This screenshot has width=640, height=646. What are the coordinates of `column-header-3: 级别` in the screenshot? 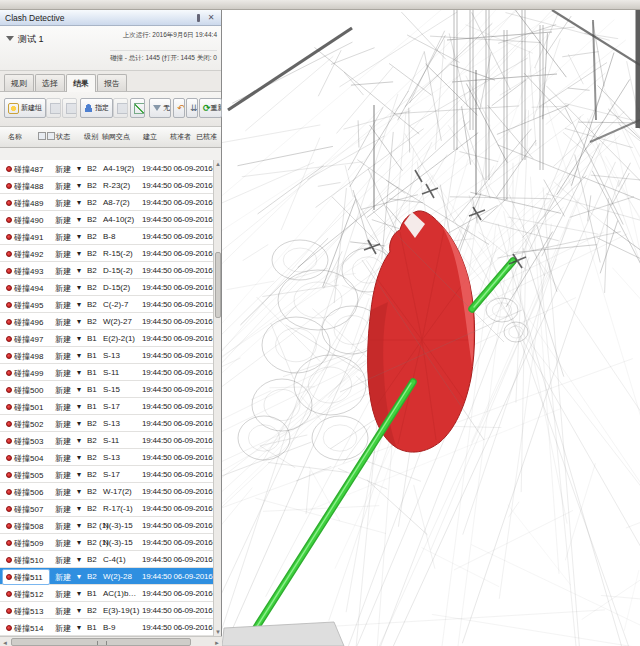 It's located at (91, 137).